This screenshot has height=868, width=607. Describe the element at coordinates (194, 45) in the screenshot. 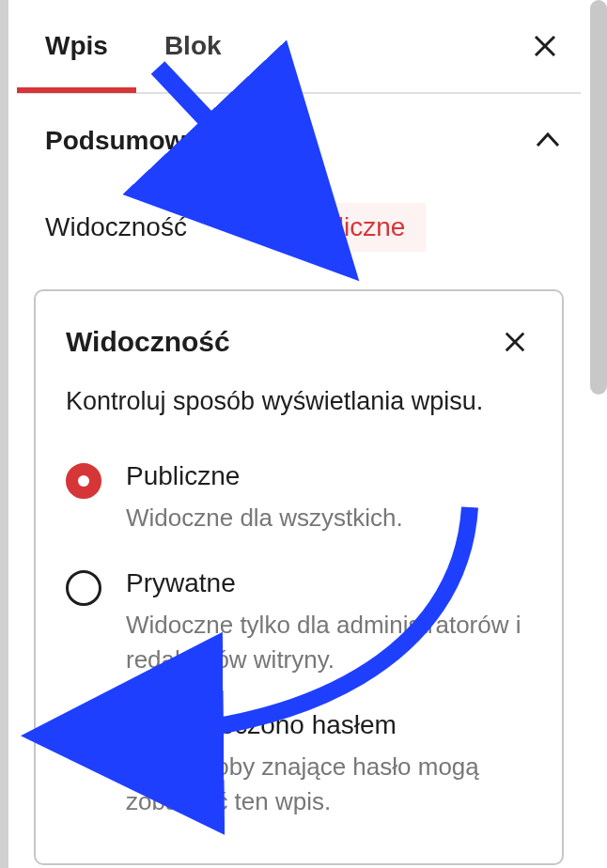

I see `tab-block-label: Blok` at that location.